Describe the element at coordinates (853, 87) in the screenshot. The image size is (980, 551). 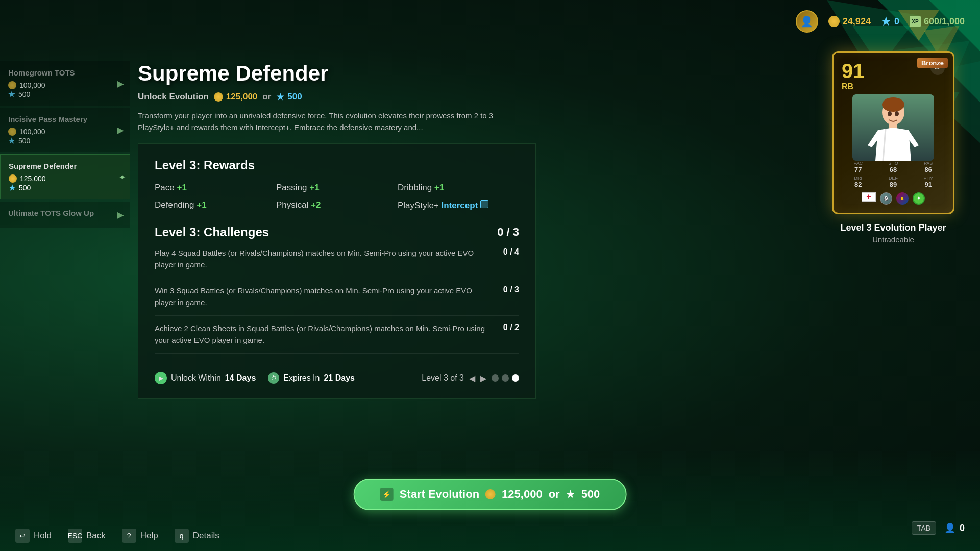
I see `card-position: RB` at that location.